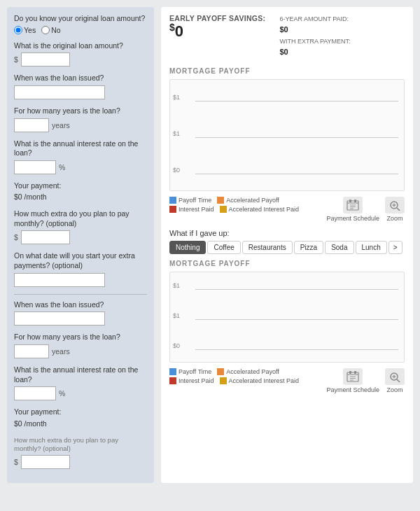 The image size is (420, 511). What do you see at coordinates (234, 200) in the screenshot?
I see `legend-top-row: Payoff Time Accelerated Payoff` at bounding box center [234, 200].